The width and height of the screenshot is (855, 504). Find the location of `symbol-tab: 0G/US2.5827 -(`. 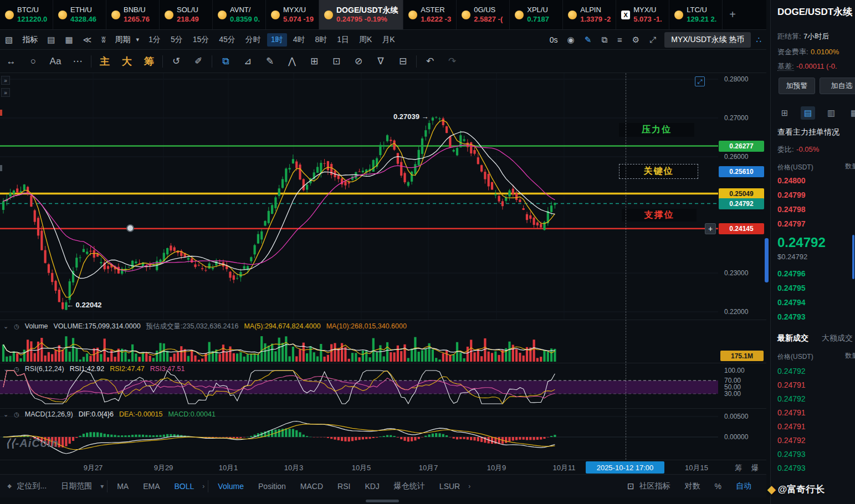

symbol-tab: 0G/US2.5827 -( is located at coordinates (483, 14).